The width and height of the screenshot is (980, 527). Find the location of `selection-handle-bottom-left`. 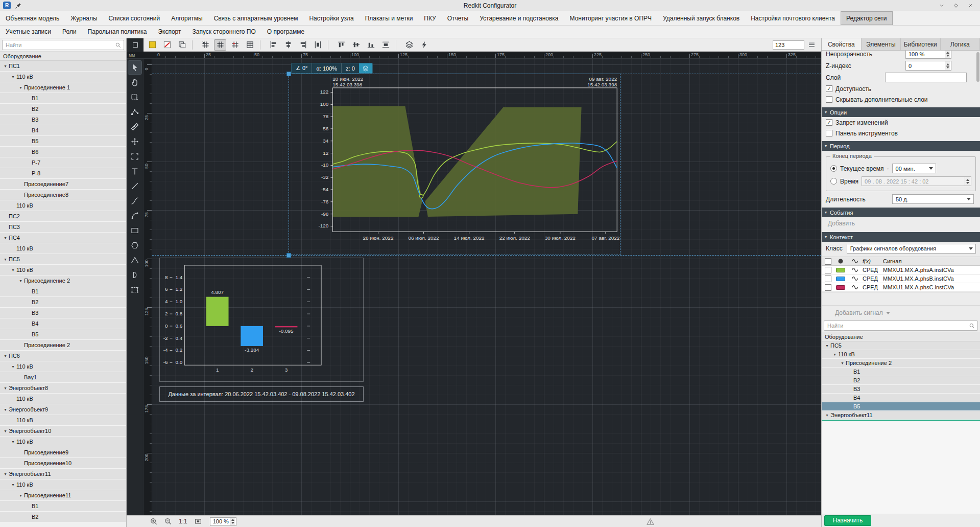

selection-handle-bottom-left is located at coordinates (289, 256).